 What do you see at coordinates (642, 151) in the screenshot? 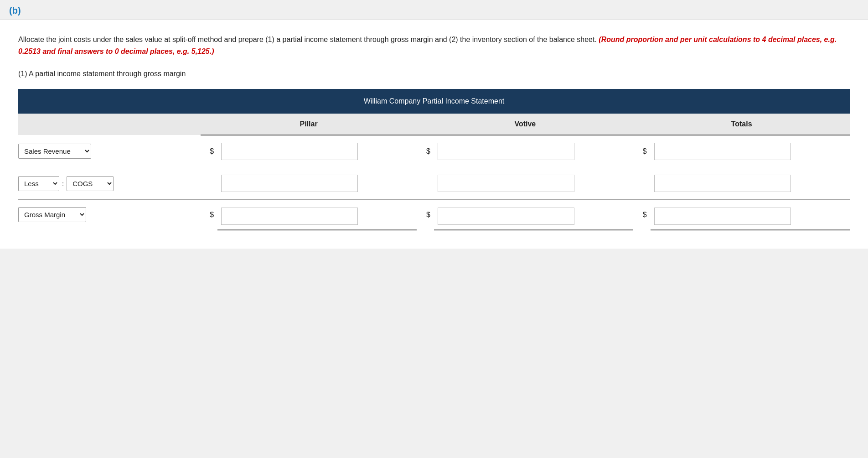
I see `totals-currency-sales: $` at bounding box center [642, 151].